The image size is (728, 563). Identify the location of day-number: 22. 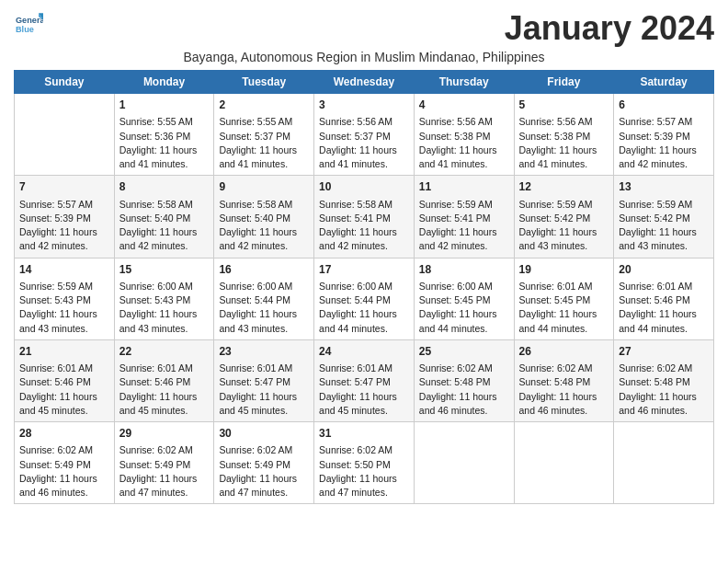
(165, 351).